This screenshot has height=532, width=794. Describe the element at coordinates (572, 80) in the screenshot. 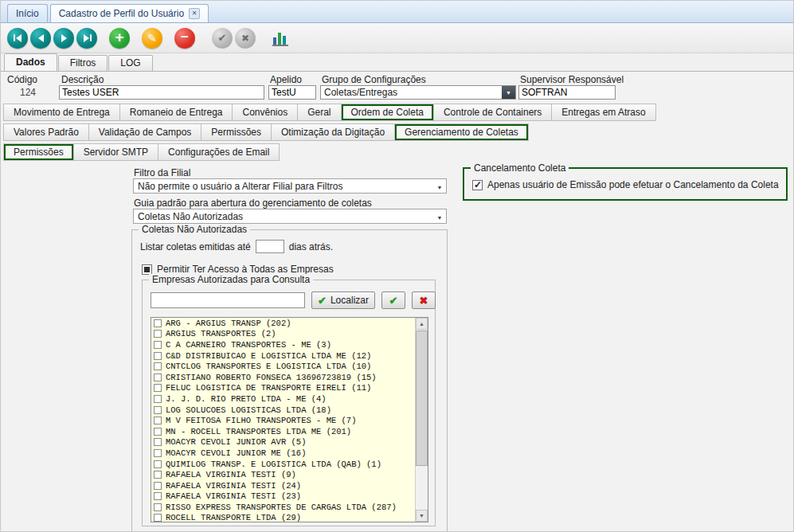

I see `supervisor-label: Supervisor Responsável` at that location.